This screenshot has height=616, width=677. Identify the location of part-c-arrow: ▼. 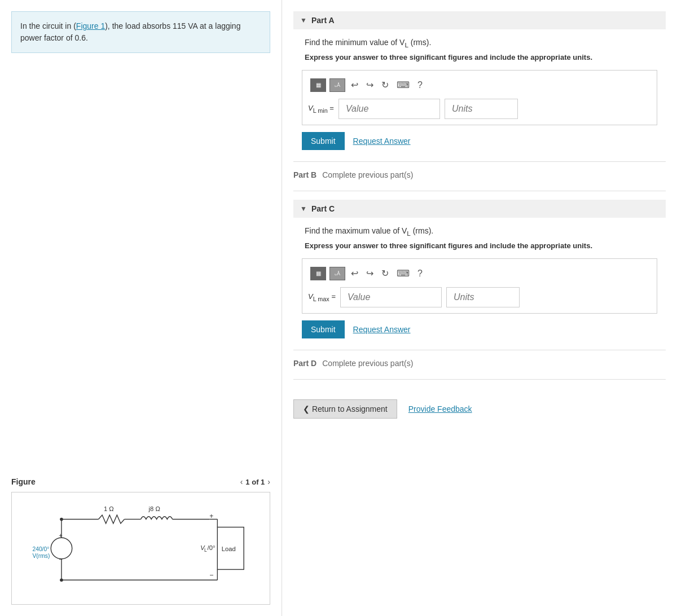
(304, 209).